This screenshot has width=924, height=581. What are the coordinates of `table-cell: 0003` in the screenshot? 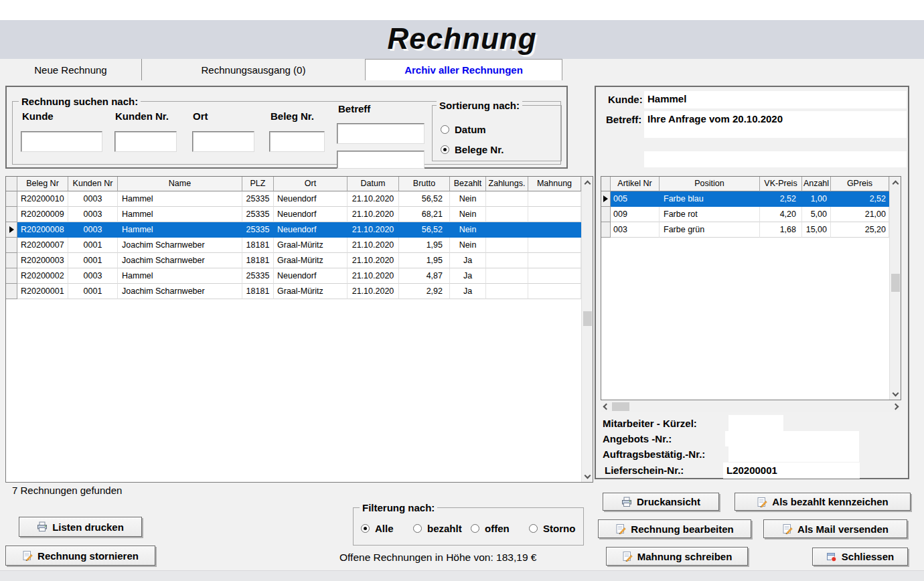 It's located at (93, 276).